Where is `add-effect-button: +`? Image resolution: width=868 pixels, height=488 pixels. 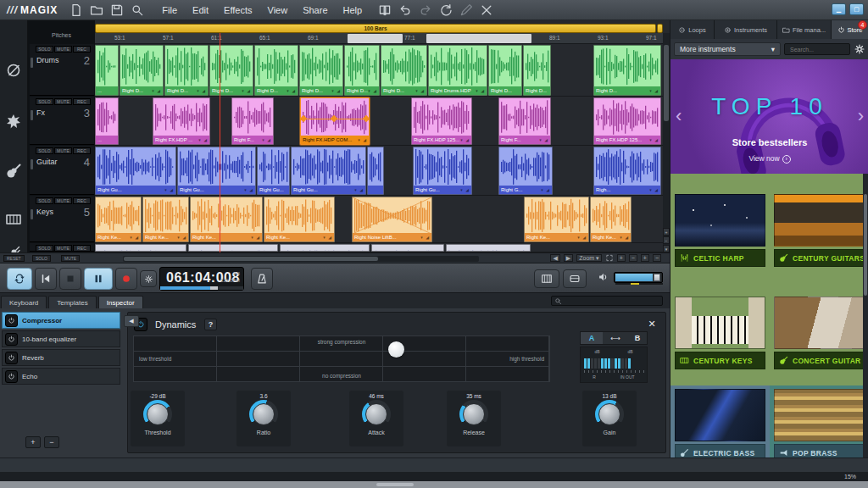
add-effect-button: + is located at coordinates (33, 442).